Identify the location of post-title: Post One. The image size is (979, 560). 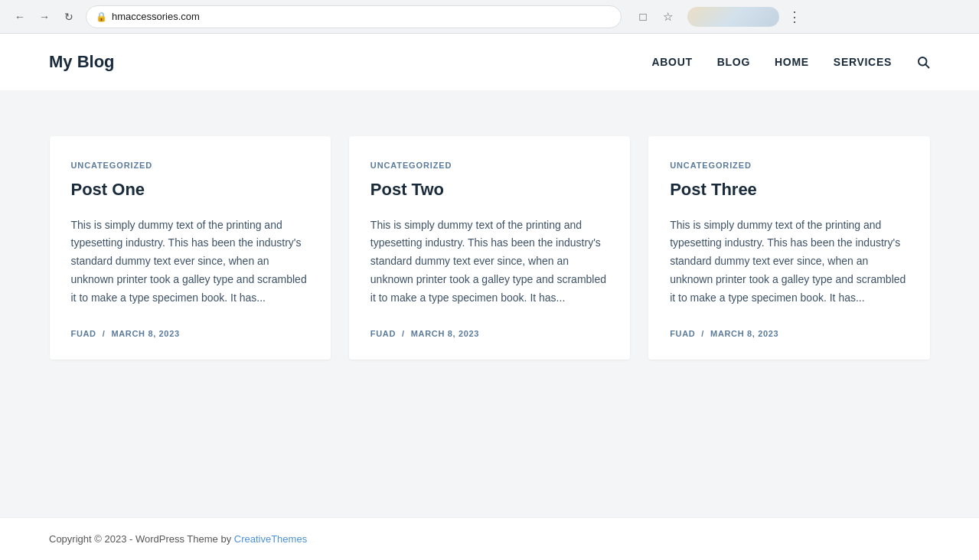
(190, 190).